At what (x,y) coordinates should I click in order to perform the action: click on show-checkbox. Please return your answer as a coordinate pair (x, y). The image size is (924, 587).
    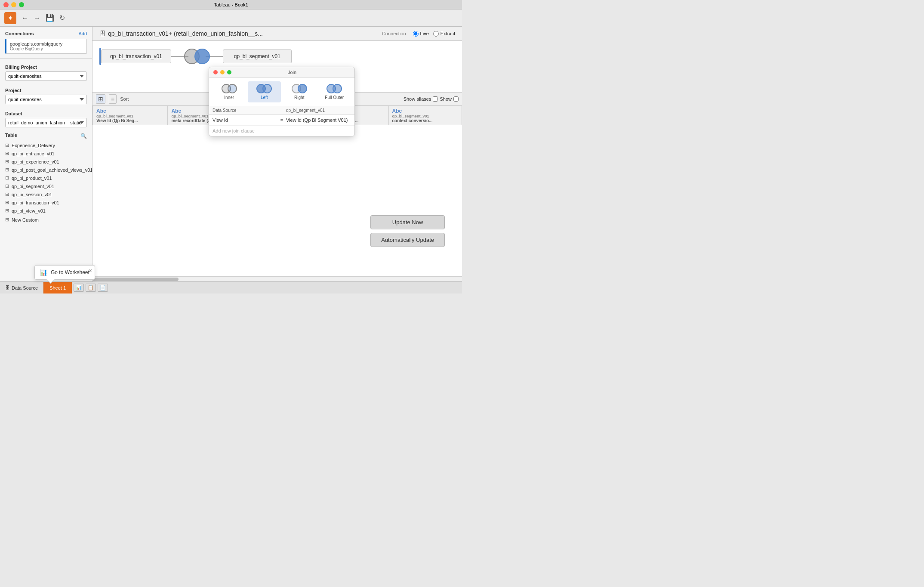
    Looking at the image, I should click on (456, 99).